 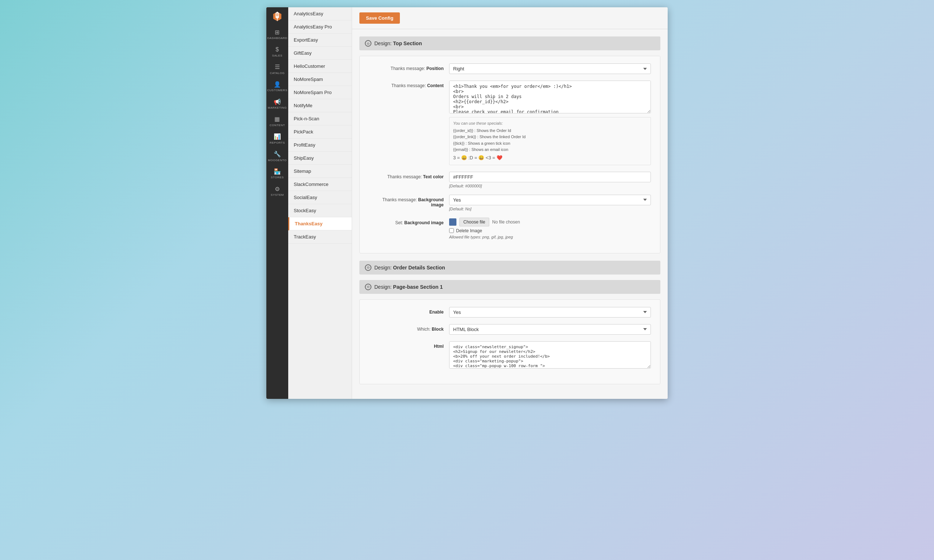 What do you see at coordinates (277, 203) in the screenshot?
I see `icon-sidebar: ⊞DASHBOARD$SALES☰CATALOG👤CUSTOMERS📢MARKE…` at bounding box center [277, 203].